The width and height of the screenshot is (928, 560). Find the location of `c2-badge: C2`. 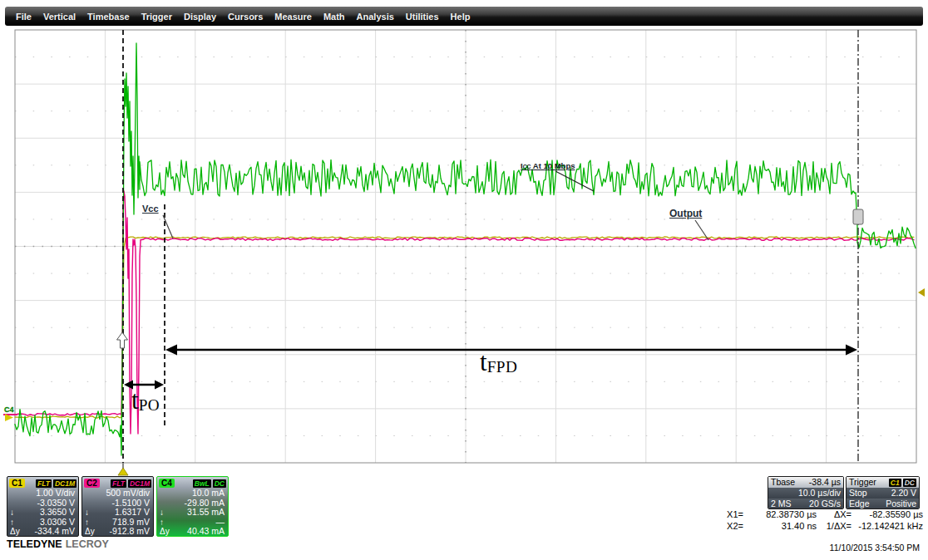

c2-badge: C2 is located at coordinates (91, 484).